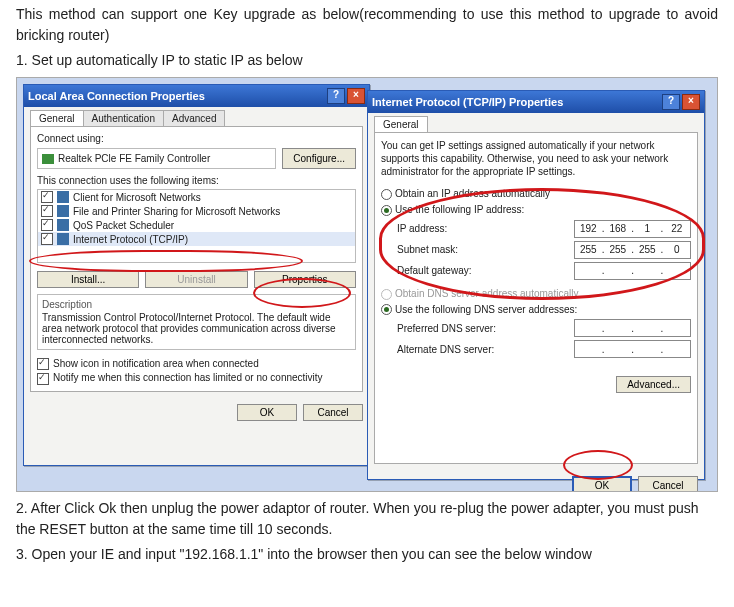  Describe the element at coordinates (88, 280) in the screenshot. I see `install-button: Install...` at that location.